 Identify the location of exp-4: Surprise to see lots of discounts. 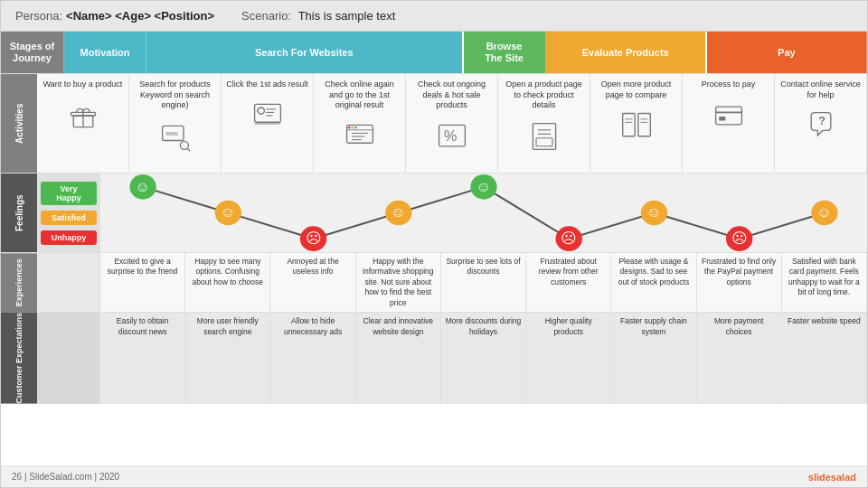
(484, 282).